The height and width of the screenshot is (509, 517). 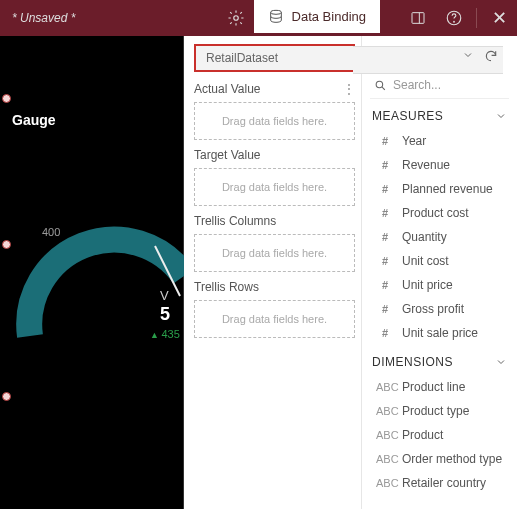 What do you see at coordinates (274, 221) in the screenshot?
I see `section-trellis-columns: Trellis Columns` at bounding box center [274, 221].